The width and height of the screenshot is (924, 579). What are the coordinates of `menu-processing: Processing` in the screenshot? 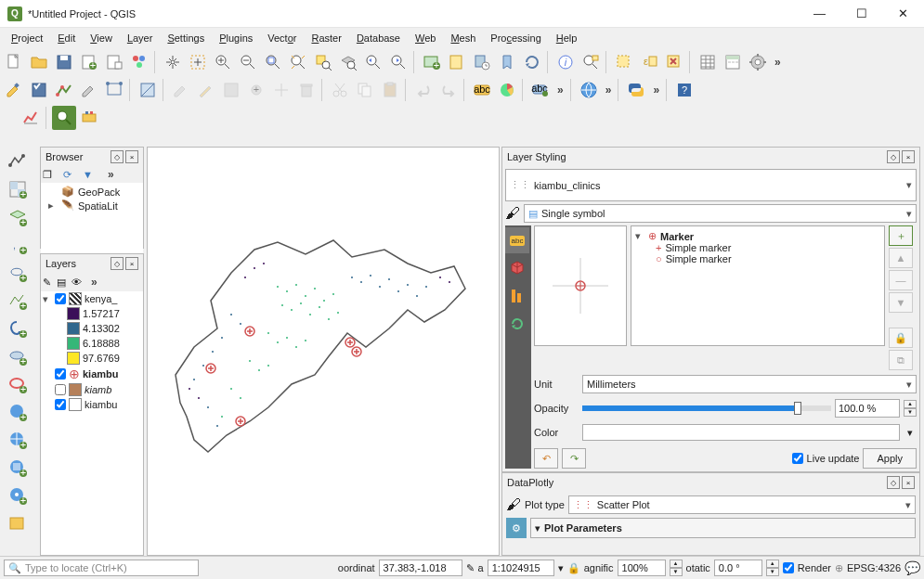 It's located at (515, 38).